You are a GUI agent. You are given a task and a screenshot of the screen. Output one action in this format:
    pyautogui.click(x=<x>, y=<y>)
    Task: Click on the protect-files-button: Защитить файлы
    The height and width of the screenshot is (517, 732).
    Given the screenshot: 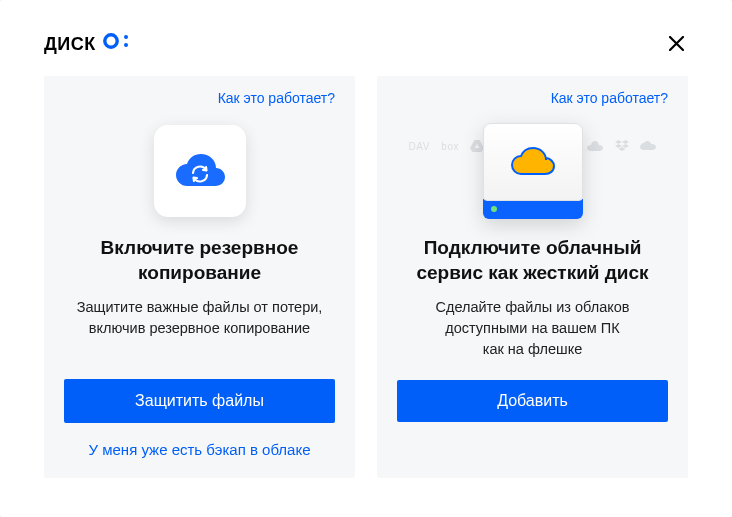 What is the action you would take?
    pyautogui.click(x=200, y=401)
    